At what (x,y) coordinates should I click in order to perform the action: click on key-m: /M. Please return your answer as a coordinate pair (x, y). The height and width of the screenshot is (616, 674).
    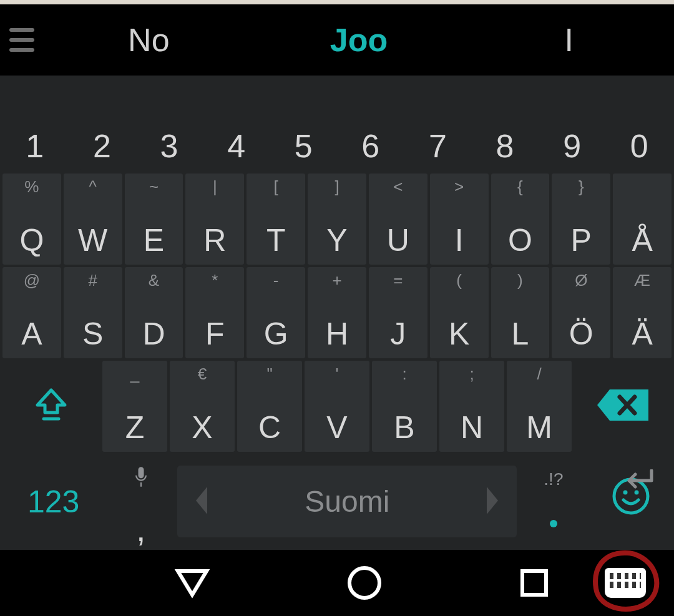
    Looking at the image, I should click on (539, 406).